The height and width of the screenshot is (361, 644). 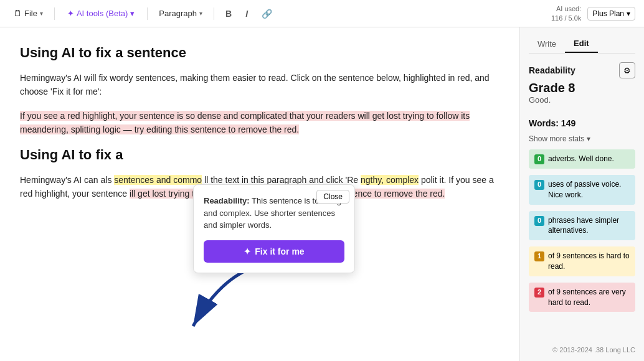 What do you see at coordinates (589, 226) in the screenshot?
I see `phrases-text: phrases have simpler alternatives.` at bounding box center [589, 226].